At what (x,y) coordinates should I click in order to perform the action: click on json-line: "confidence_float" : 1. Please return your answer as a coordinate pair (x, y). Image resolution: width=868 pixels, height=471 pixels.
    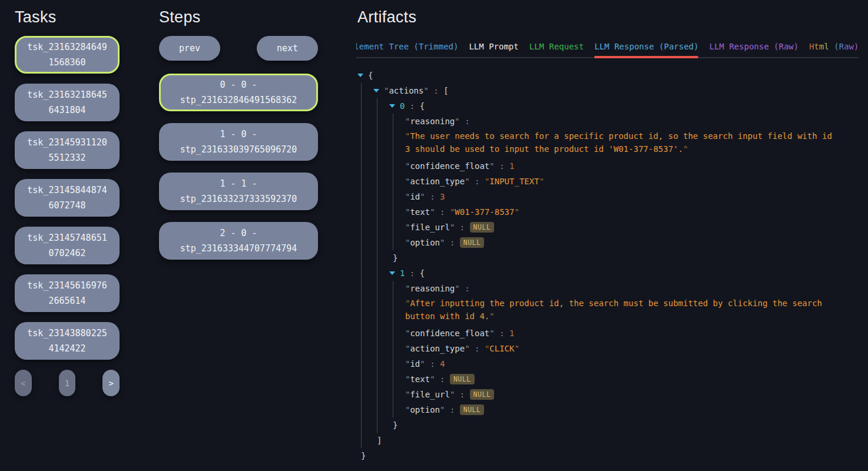
    Looking at the image, I should click on (637, 166).